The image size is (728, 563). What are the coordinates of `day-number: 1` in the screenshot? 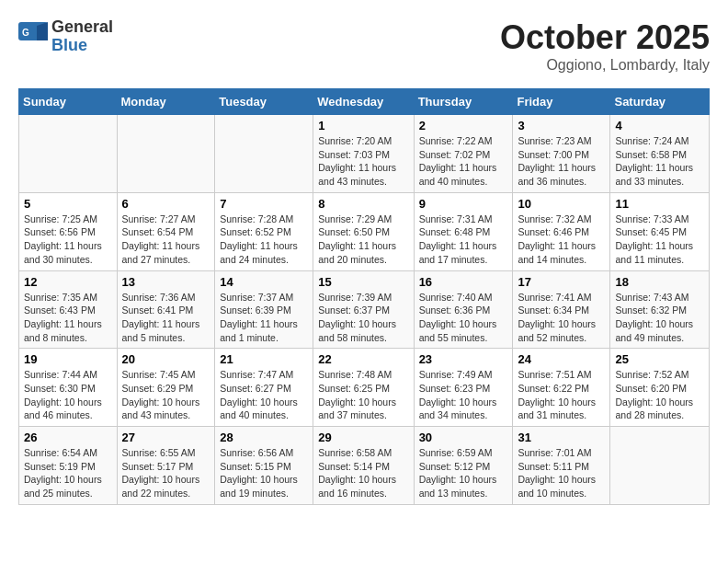 It's located at (363, 125).